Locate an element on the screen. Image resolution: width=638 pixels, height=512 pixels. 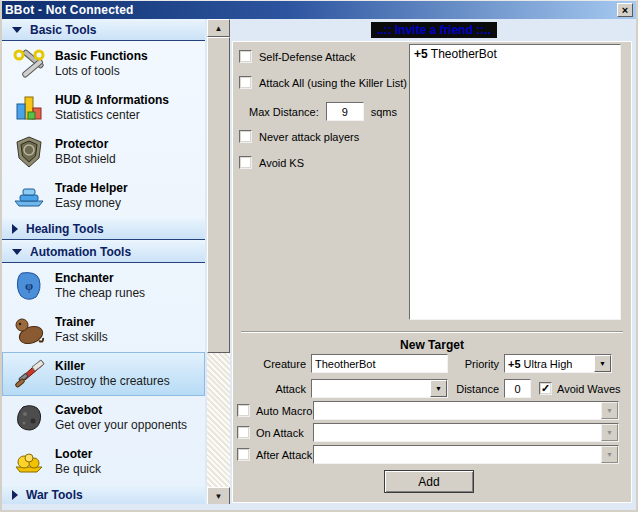
sword-icon is located at coordinates (29, 374).